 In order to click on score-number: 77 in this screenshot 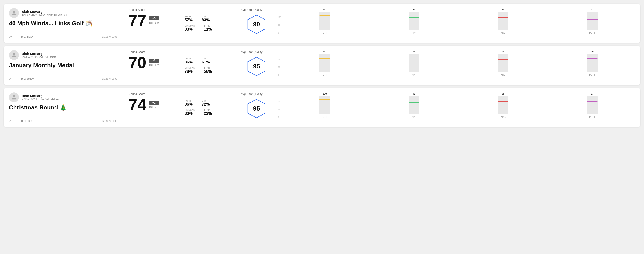, I will do `click(138, 20)`.